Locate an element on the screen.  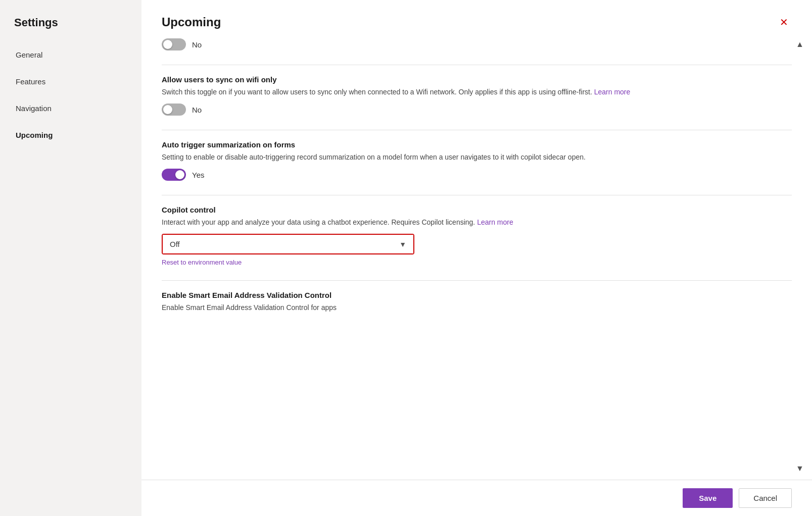
wifi-desc: Switch this toggle on if you want to all… is located at coordinates (477, 92).